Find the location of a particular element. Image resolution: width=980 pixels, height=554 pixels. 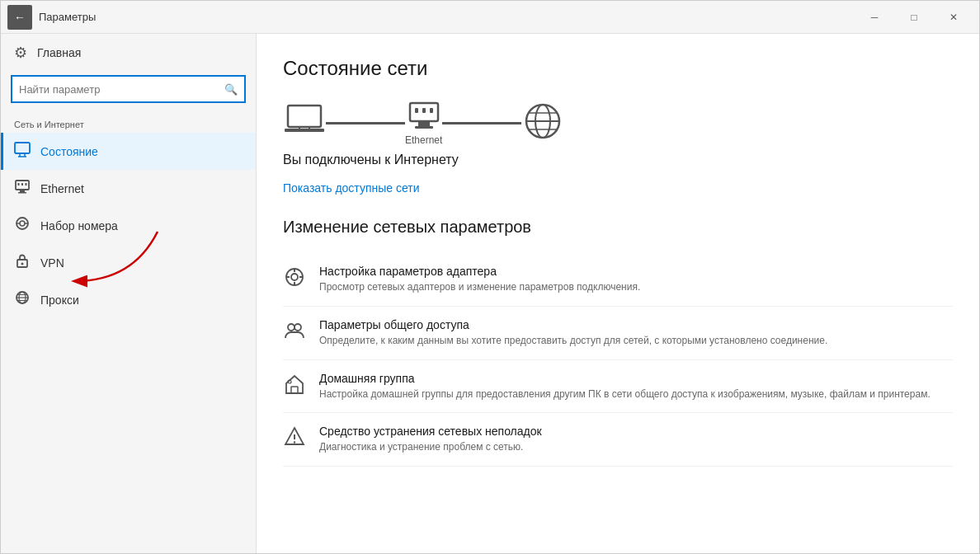

sharing-text: Параметры общего доступаОпределите, к ка… is located at coordinates (636, 333).